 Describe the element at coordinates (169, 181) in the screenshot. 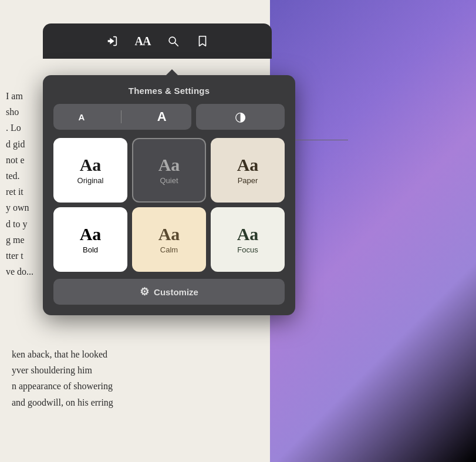

I see `theme-quiet-label: Quiet` at that location.